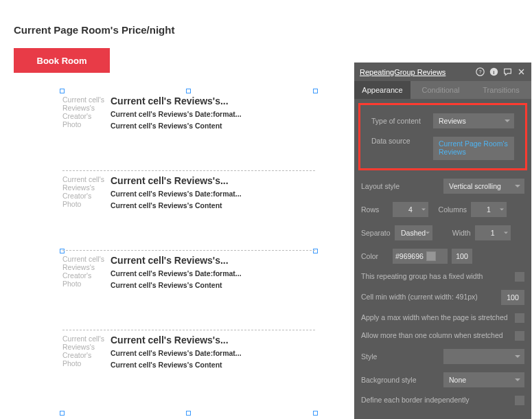  I want to click on width-label: Width, so click(454, 233).